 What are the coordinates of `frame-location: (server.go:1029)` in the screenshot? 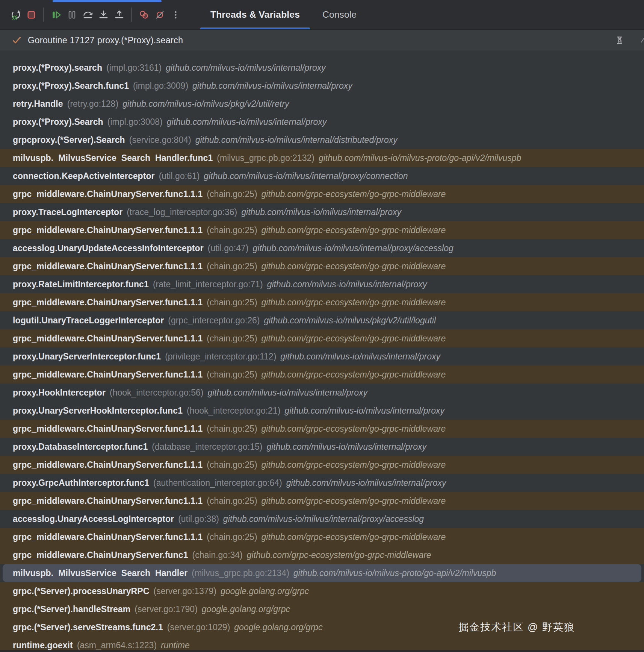 It's located at (198, 627).